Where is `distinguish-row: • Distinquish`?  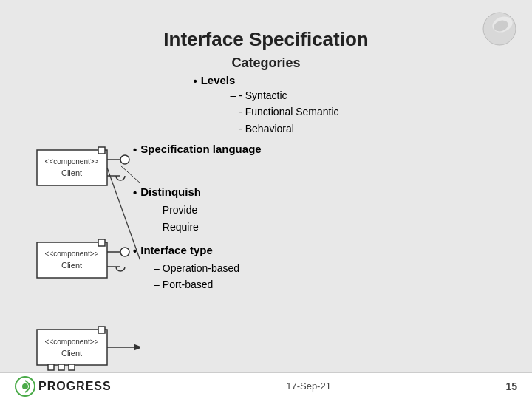 distinguish-row: • Distinquish is located at coordinates (321, 192).